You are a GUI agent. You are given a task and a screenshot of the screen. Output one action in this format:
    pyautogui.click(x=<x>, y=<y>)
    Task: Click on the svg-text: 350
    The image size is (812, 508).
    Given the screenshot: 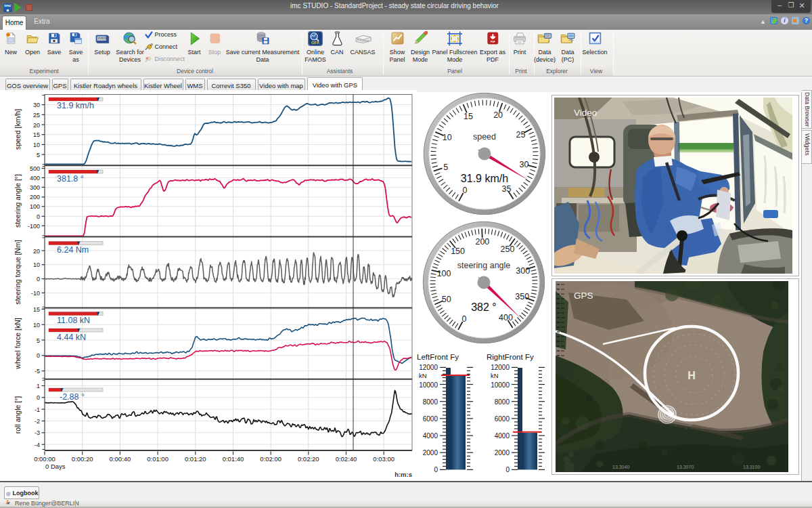 What is the action you would take?
    pyautogui.click(x=522, y=297)
    